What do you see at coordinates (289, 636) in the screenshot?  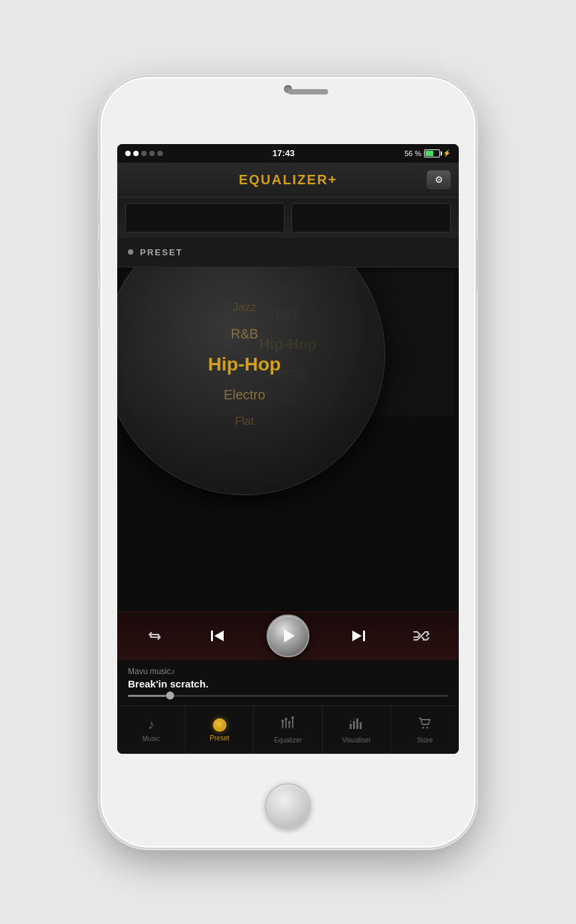 I see `play-icon` at bounding box center [289, 636].